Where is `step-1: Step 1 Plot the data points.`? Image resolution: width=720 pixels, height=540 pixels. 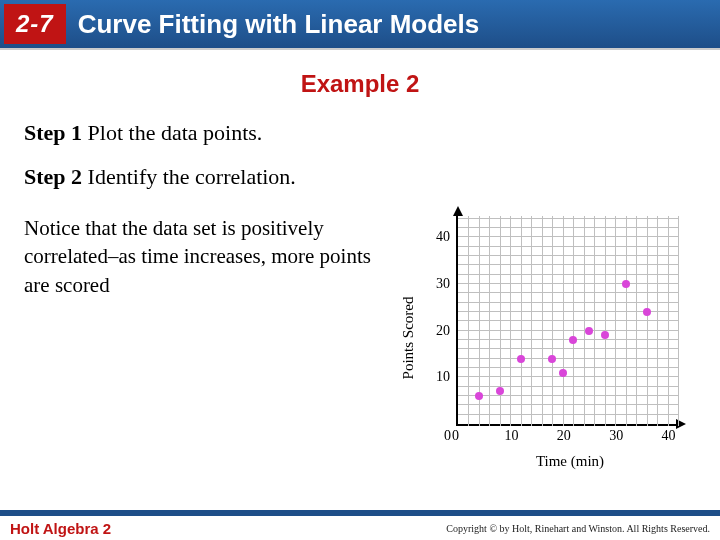 step-1: Step 1 Plot the data points. is located at coordinates (360, 133).